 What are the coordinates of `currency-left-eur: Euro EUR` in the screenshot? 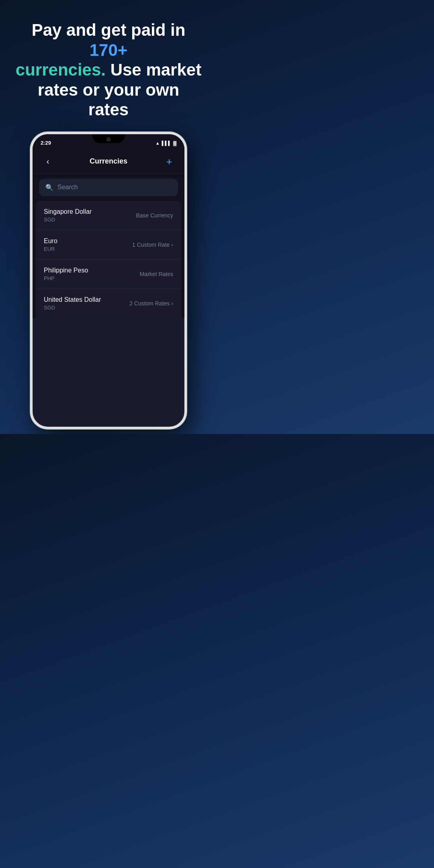 It's located at (51, 245).